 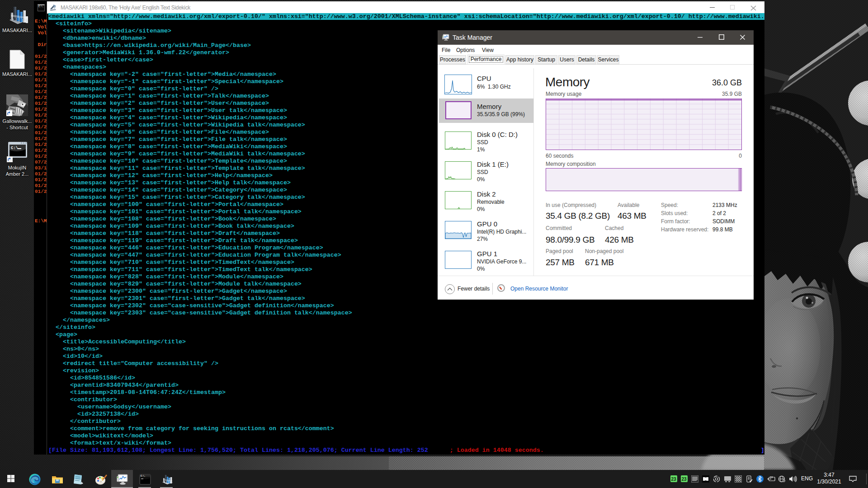 What do you see at coordinates (143, 476) in the screenshot?
I see `svg-text: C:\.` at bounding box center [143, 476].